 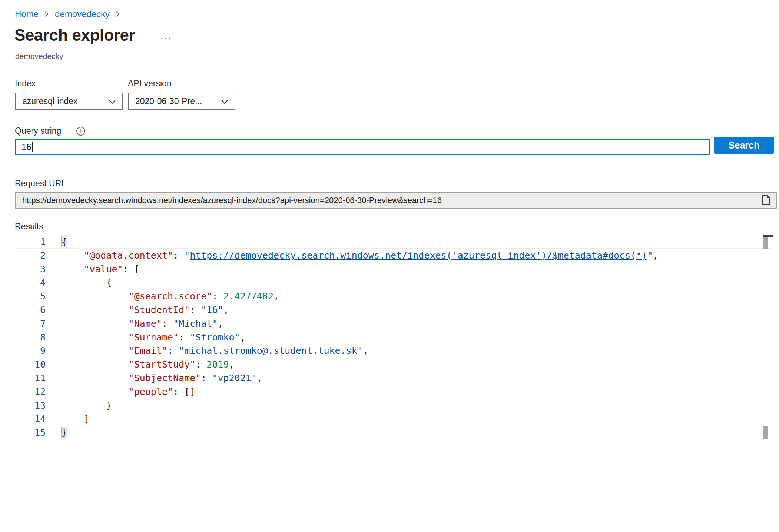 What do you see at coordinates (50, 102) in the screenshot?
I see `index-select-value: azuresql-index` at bounding box center [50, 102].